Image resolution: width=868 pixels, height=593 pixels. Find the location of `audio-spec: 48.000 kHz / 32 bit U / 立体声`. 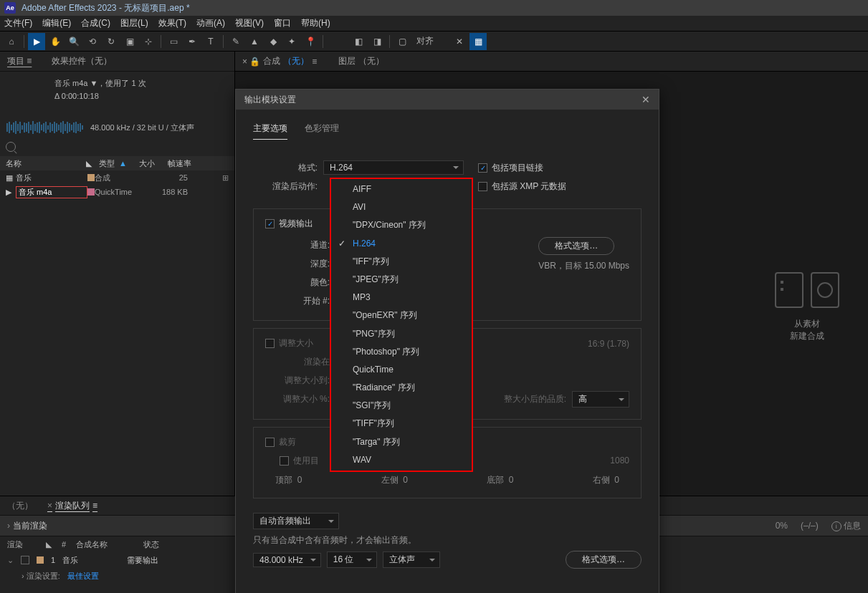

audio-spec: 48.000 kHz / 32 bit U / 立体声 is located at coordinates (142, 127).